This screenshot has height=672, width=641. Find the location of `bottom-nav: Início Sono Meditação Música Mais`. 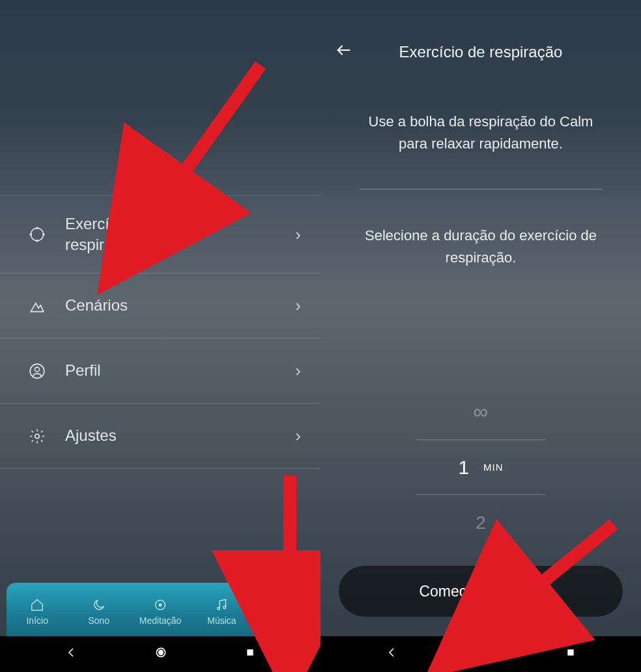

bottom-nav: Início Sono Meditação Música Mais is located at coordinates (160, 609).